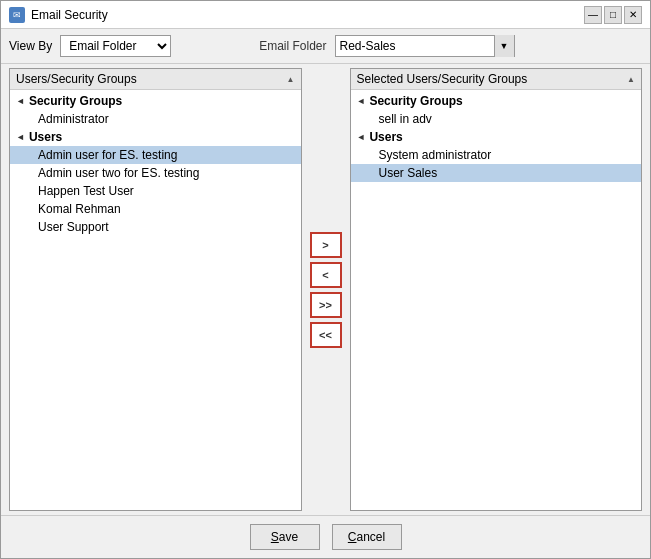 The height and width of the screenshot is (559, 651). I want to click on title-bar-left: ✉ Email Security, so click(58, 15).